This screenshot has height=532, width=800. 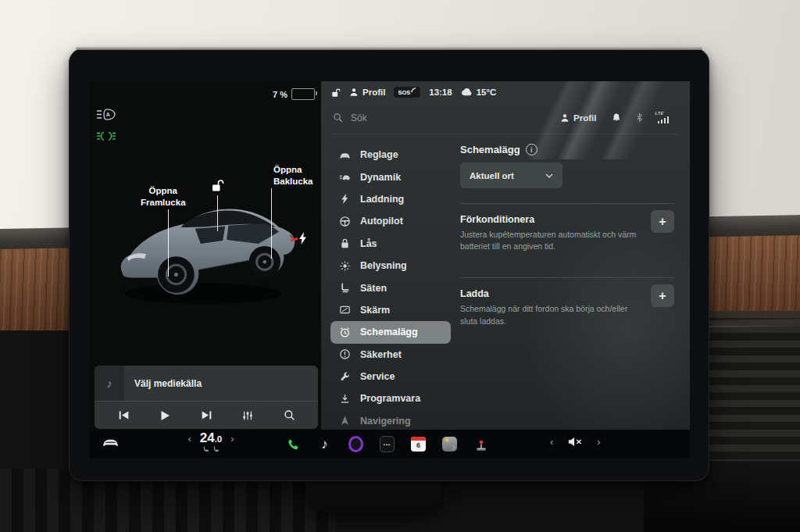 I want to click on app-dock: ♪•••6★☽, so click(x=388, y=444).